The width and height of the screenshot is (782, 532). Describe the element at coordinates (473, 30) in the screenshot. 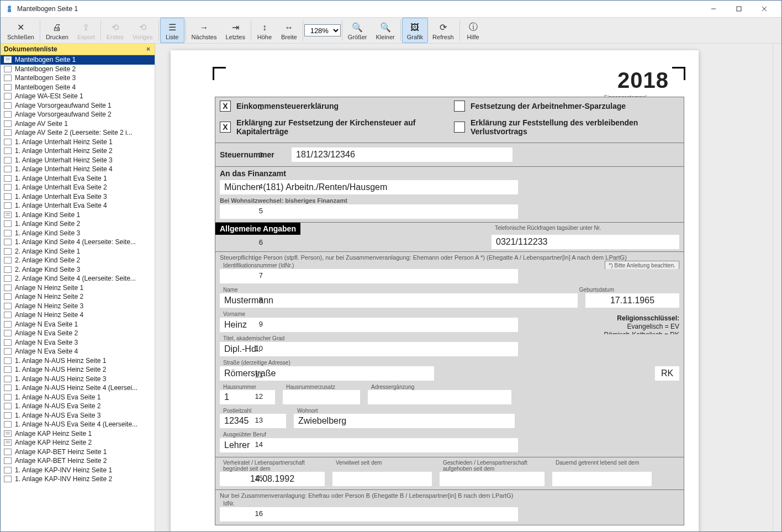

I see `help-button: ⓘHilfe` at that location.